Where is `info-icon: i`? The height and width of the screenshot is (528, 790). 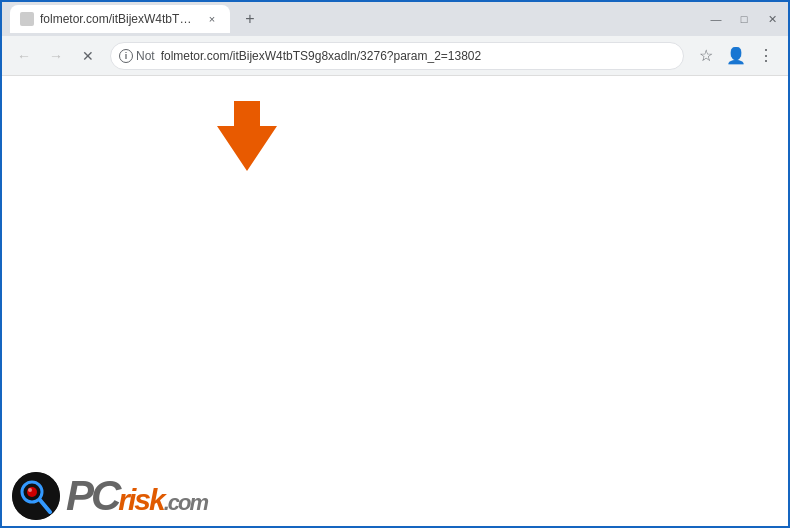
info-icon: i is located at coordinates (126, 56).